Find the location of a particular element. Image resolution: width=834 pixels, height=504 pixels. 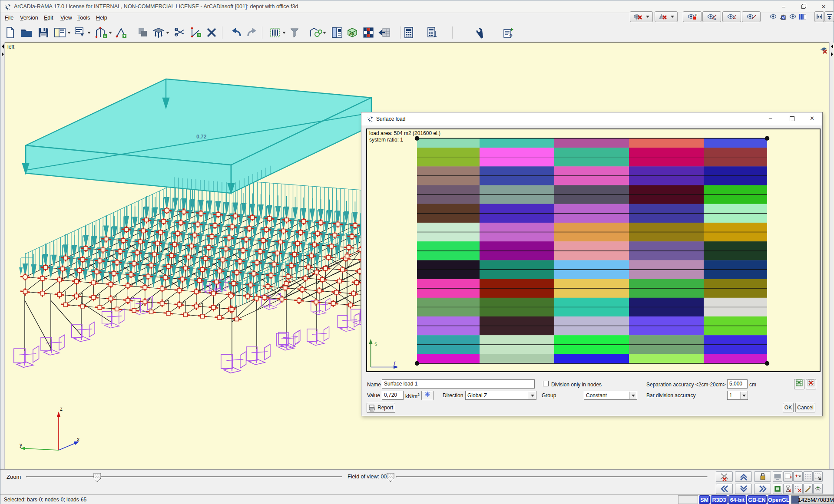

svg-text: r is located at coordinates (395, 363).